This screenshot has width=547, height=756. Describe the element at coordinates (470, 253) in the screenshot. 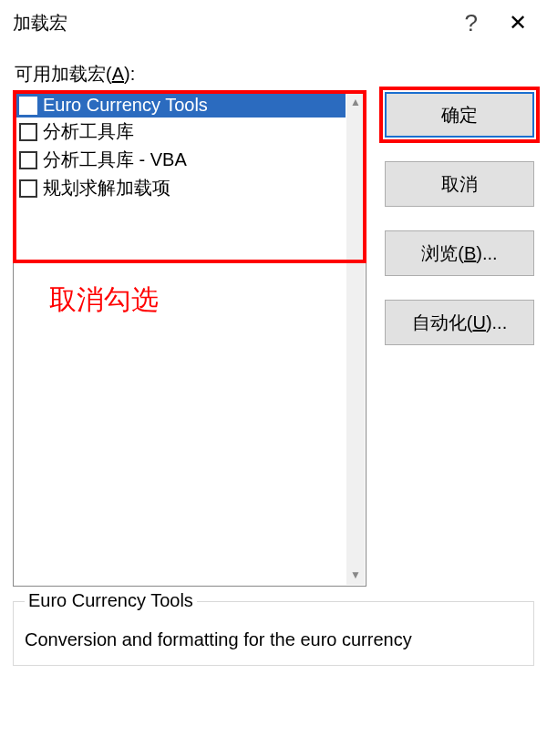

I see `browse-accelerator: B` at that location.